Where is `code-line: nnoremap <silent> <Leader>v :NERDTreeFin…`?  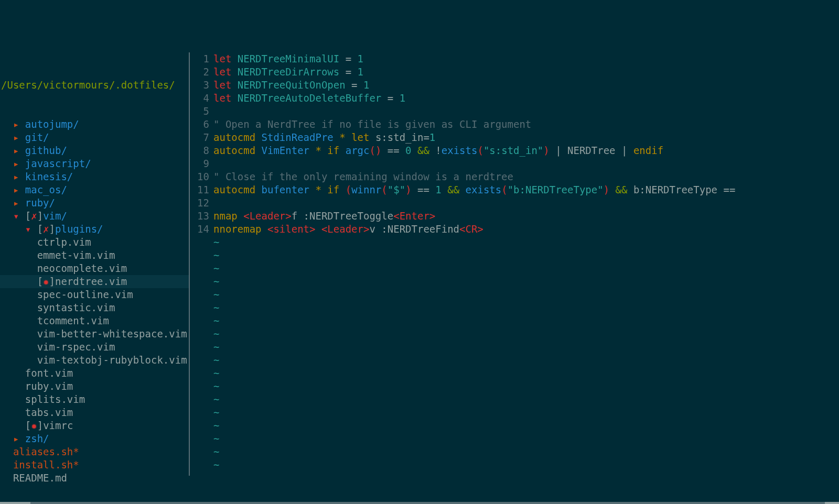
code-line: nnoremap <silent> <Leader>v :NERDTreeFin… is located at coordinates (526, 229).